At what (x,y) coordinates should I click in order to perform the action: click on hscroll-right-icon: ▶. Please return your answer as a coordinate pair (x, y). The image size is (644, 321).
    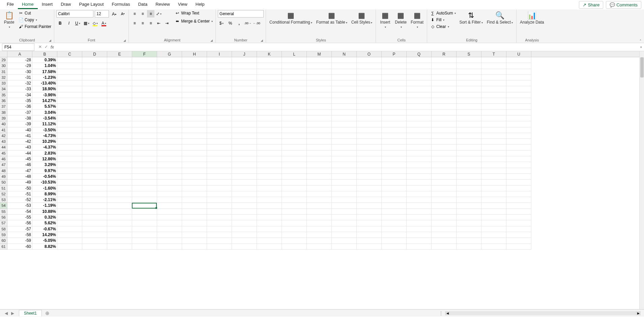
    Looking at the image, I should click on (638, 313).